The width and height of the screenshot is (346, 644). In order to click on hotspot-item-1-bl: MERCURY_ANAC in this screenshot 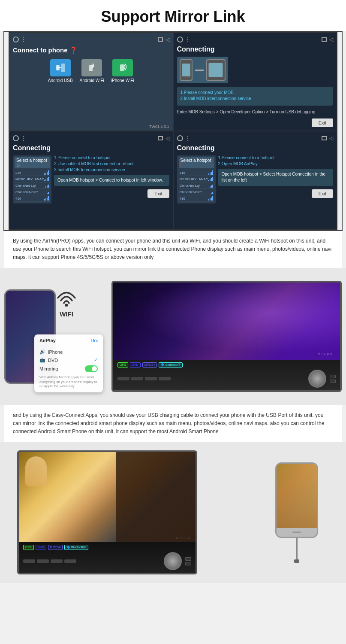, I will do `click(32, 179)`.